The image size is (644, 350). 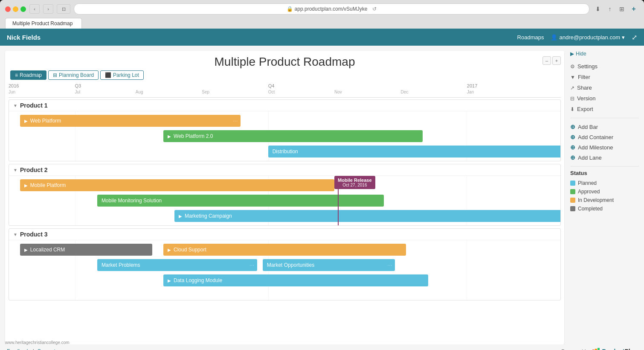 What do you see at coordinates (605, 88) in the screenshot?
I see `share-item: ↗ Share` at bounding box center [605, 88].